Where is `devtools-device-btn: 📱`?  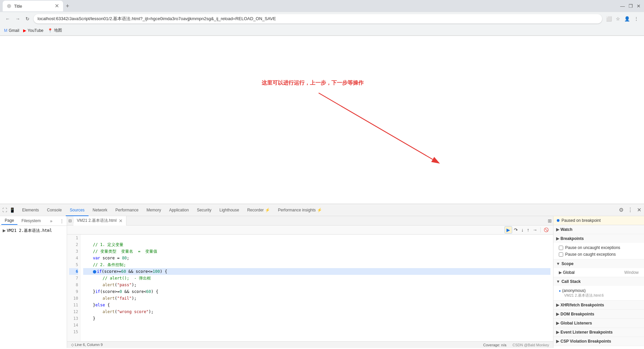 devtools-device-btn: 📱 is located at coordinates (12, 210).